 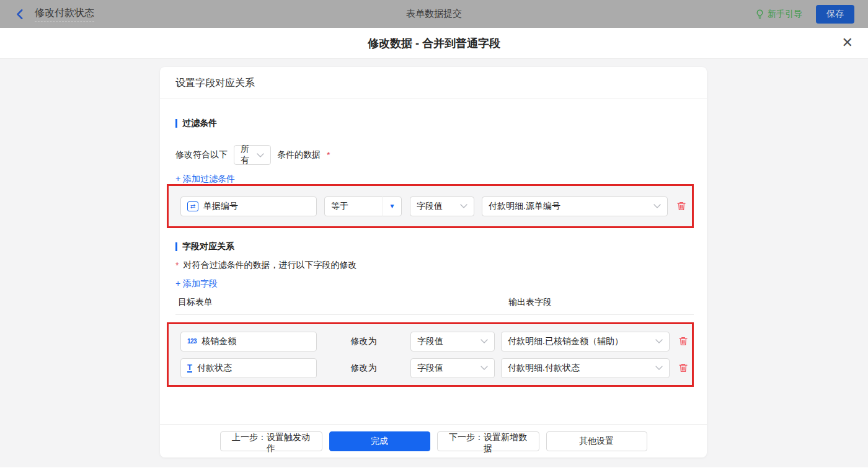 What do you see at coordinates (193, 206) in the screenshot?
I see `serial-number-icon: ⇄` at bounding box center [193, 206].